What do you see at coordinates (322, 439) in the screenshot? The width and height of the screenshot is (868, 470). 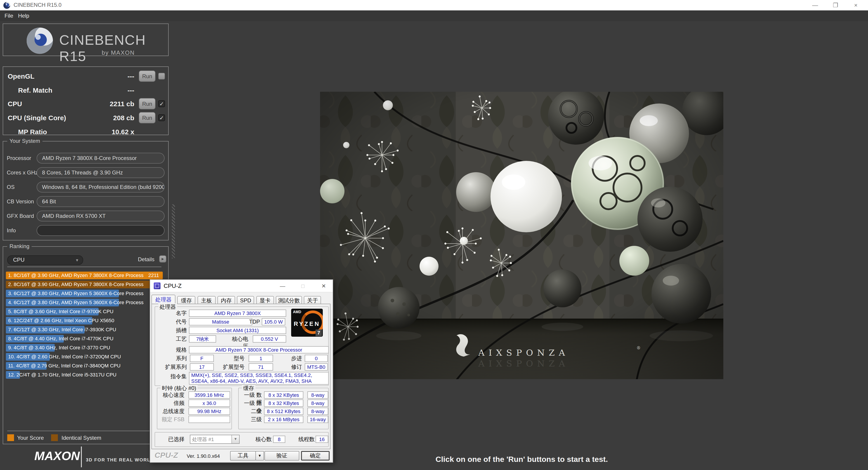 I see `threads-field: 16` at bounding box center [322, 439].